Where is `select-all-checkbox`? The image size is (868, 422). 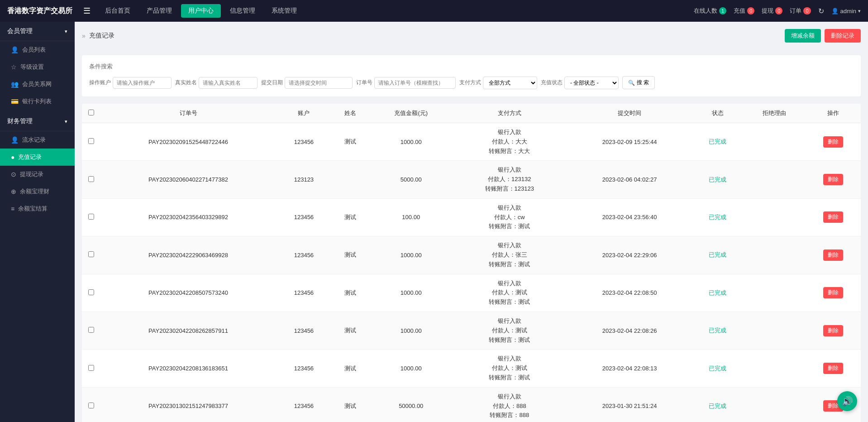
select-all-checkbox is located at coordinates (91, 112).